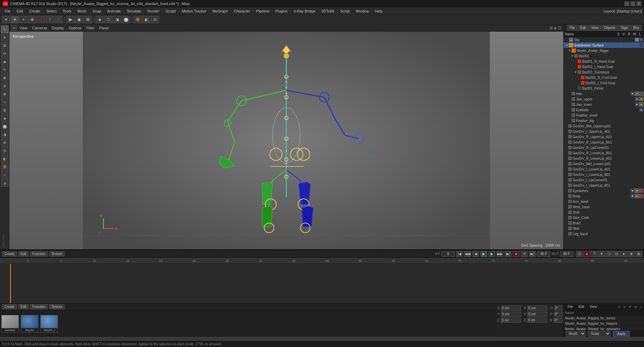 This screenshot has height=347, width=644. What do you see at coordinates (604, 175) in the screenshot?
I see `list-item-geodrv-l-lowerlip-b01: GeoDrv_l_LowerLip_B01` at bounding box center [604, 175].